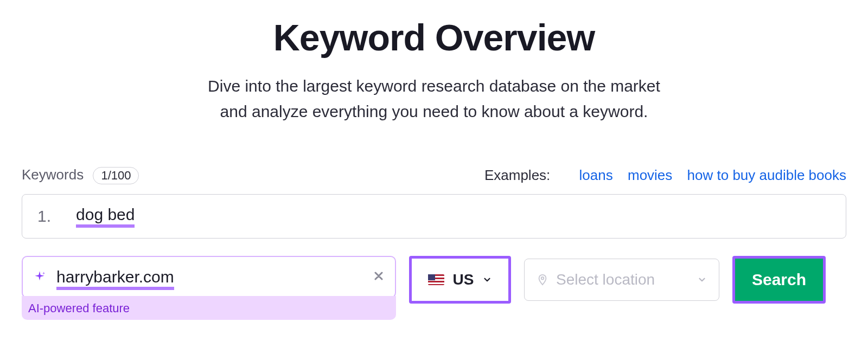  Describe the element at coordinates (209, 308) in the screenshot. I see `ai-caption-wrap: AI-powered feature` at that location.